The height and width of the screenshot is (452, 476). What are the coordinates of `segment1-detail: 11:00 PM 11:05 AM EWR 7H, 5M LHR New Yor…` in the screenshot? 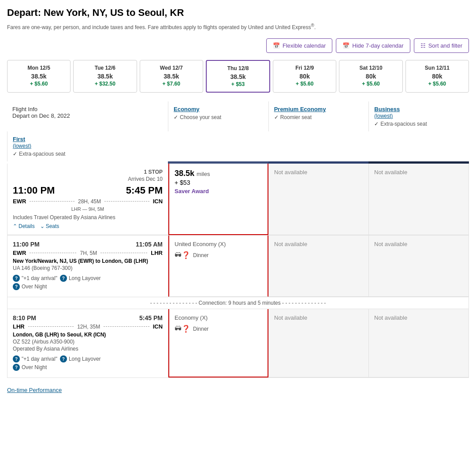 It's located at (88, 266).